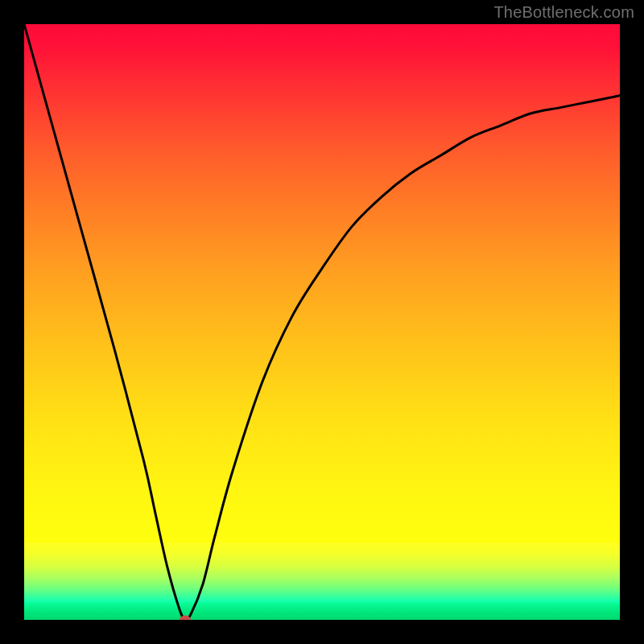  What do you see at coordinates (564, 13) in the screenshot?
I see `watermark-text: TheBottleneck.com` at bounding box center [564, 13].